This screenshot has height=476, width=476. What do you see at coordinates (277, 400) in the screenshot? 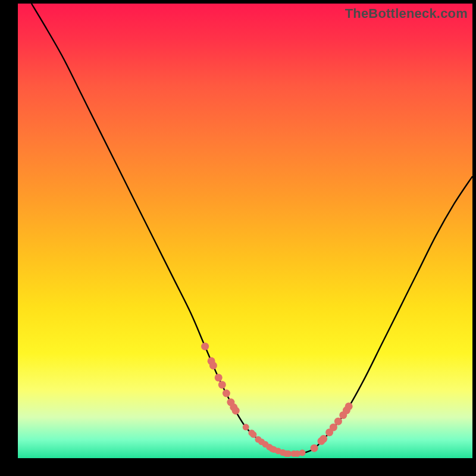
I see `dot-layer` at bounding box center [277, 400].